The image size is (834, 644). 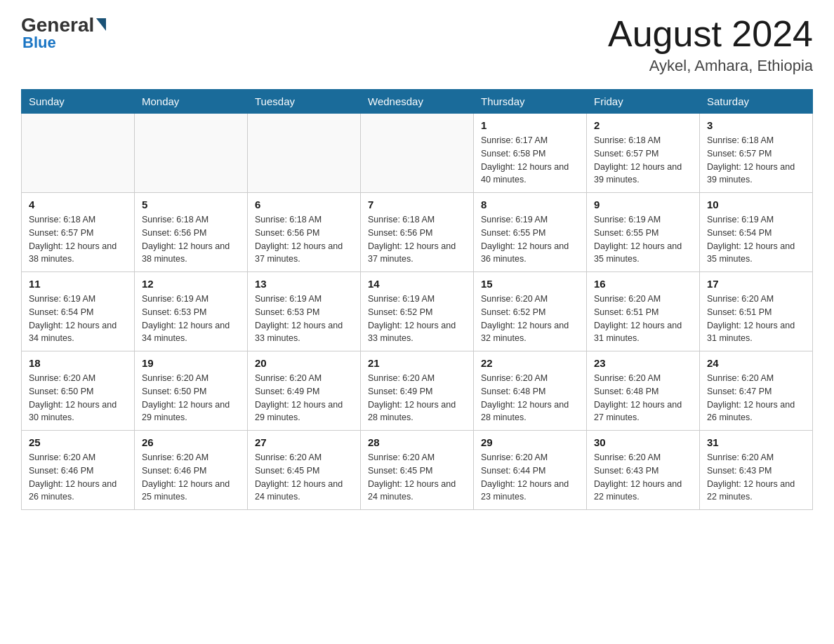 What do you see at coordinates (643, 363) in the screenshot?
I see `day-number: 23` at bounding box center [643, 363].